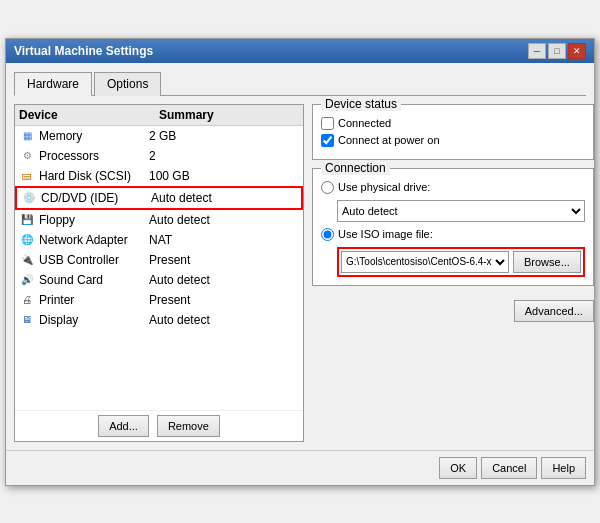  Describe the element at coordinates (27, 136) in the screenshot. I see `memory-icon: ▦` at that location.